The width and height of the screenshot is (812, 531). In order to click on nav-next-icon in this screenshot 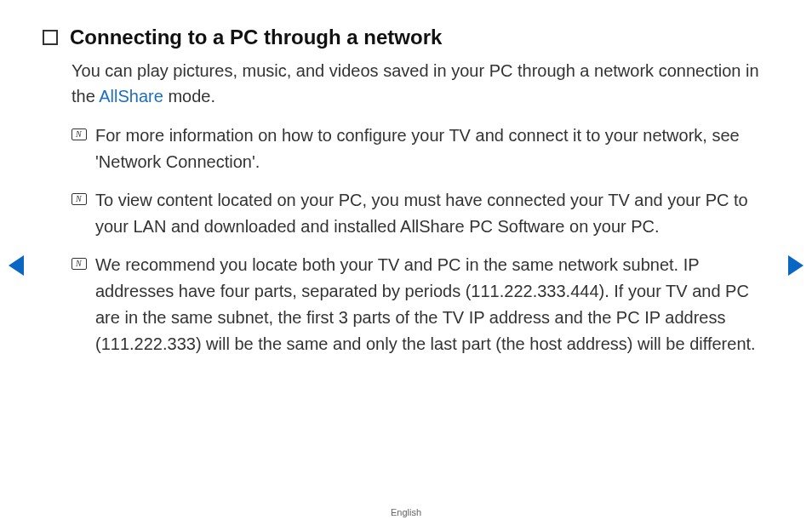, I will do `click(796, 266)`.